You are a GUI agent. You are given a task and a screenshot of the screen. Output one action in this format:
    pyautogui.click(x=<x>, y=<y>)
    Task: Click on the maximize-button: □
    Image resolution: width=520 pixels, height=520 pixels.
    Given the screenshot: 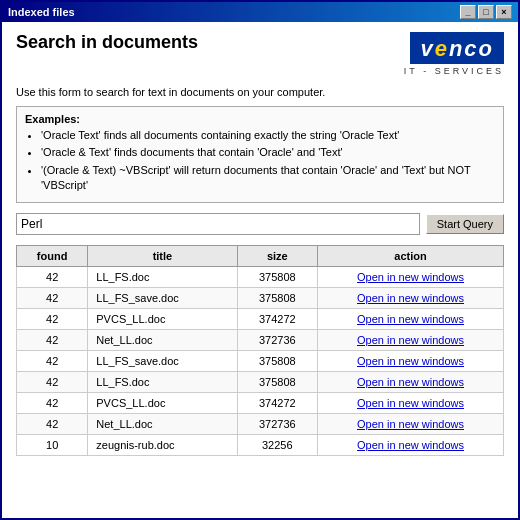 What is the action you would take?
    pyautogui.click(x=486, y=12)
    